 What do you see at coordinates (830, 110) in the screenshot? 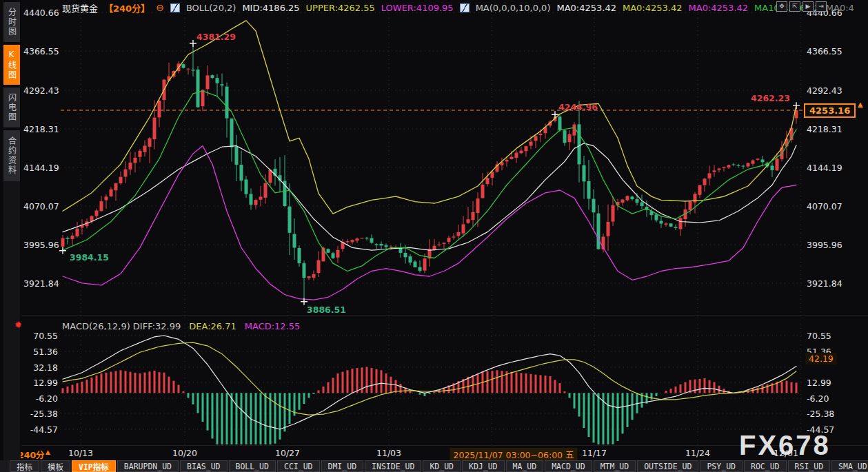
I see `last-price-badge: 4253.16` at bounding box center [830, 110].